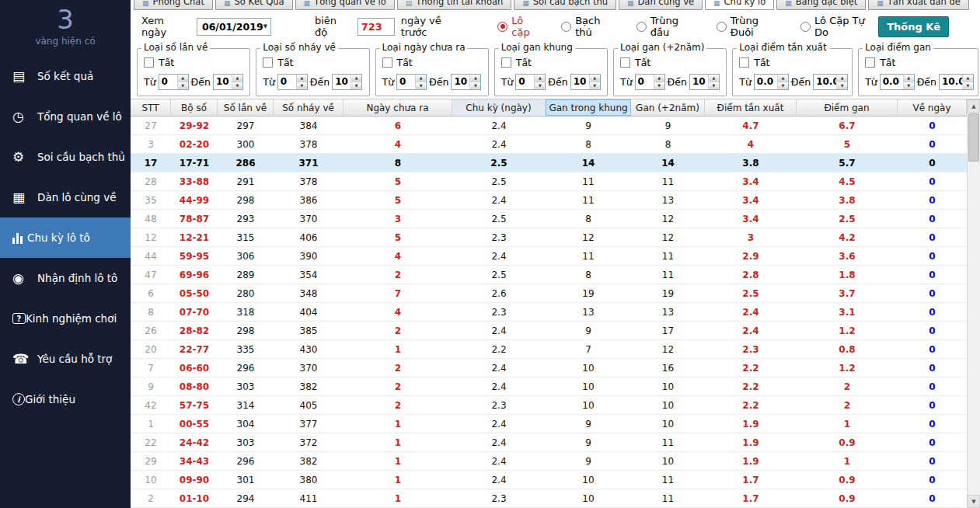 The image size is (980, 508). Describe the element at coordinates (65, 278) in the screenshot. I see `sidebar-item-5: ◉Nhận định lô tô` at that location.